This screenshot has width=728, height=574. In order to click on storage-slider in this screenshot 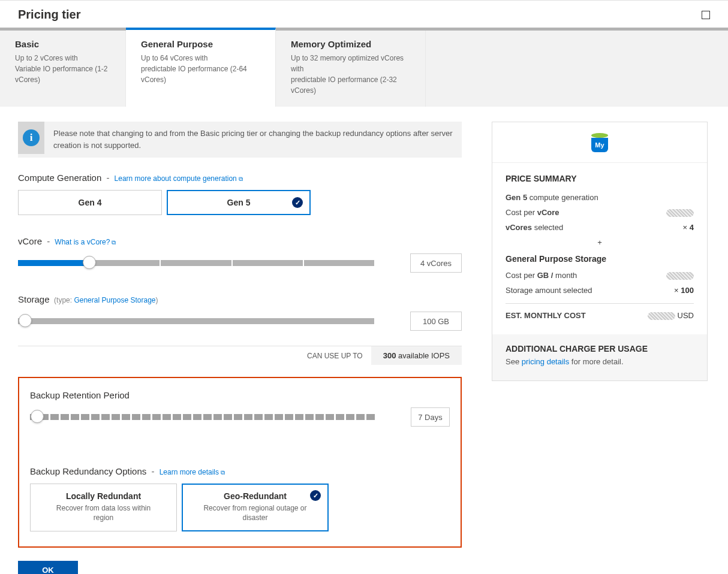, I will do `click(196, 321)`.